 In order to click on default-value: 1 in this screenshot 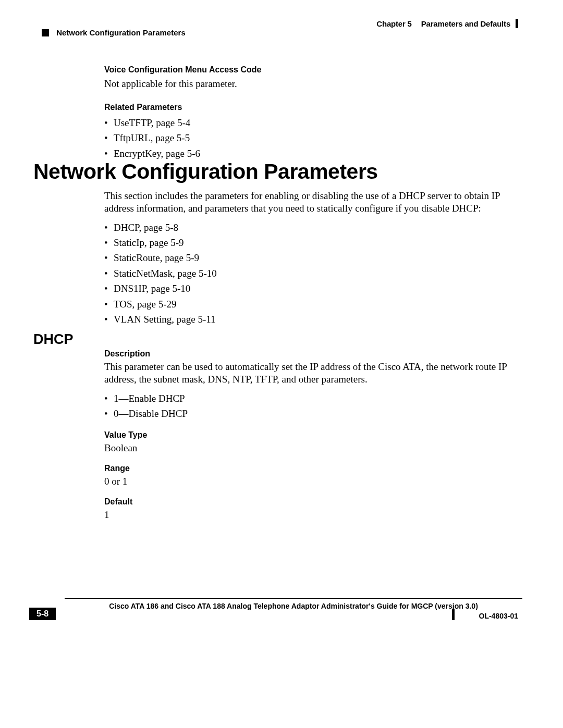, I will do `click(313, 515)`.